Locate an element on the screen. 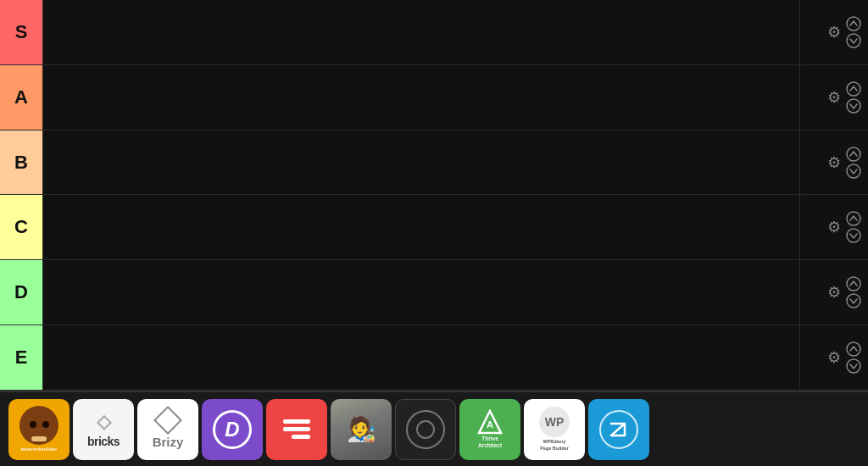 This screenshot has height=466, width=868. tier-controls-b: ⚙ is located at coordinates (834, 163).